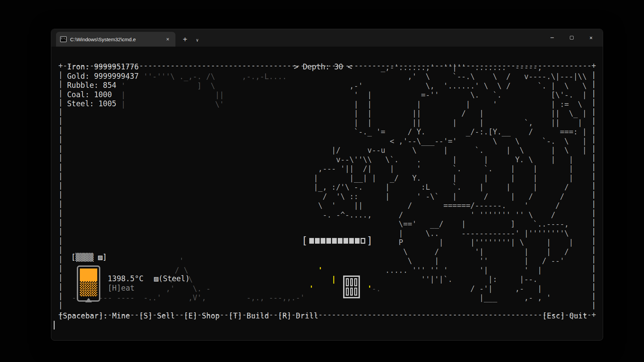 This screenshot has width=644, height=362. What do you see at coordinates (493, 280) in the screenshot?
I see `art-segment: |:` at bounding box center [493, 280].